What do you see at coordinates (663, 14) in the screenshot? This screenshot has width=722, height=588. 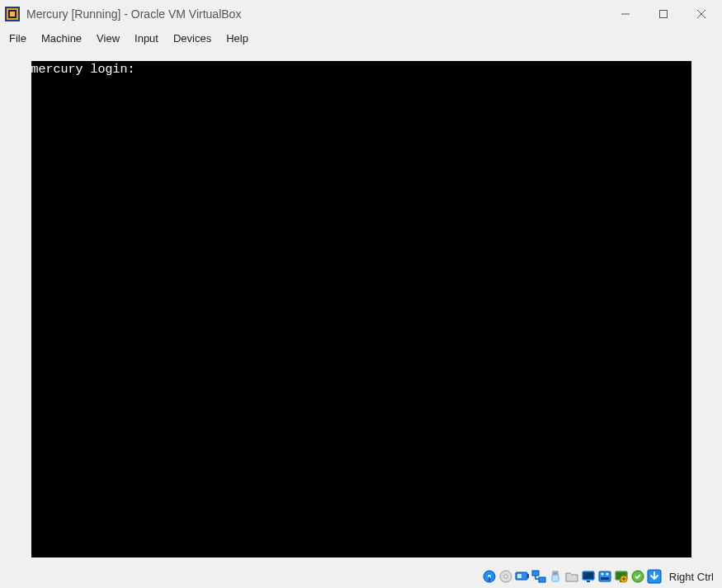 I see `window-controls` at bounding box center [663, 14].